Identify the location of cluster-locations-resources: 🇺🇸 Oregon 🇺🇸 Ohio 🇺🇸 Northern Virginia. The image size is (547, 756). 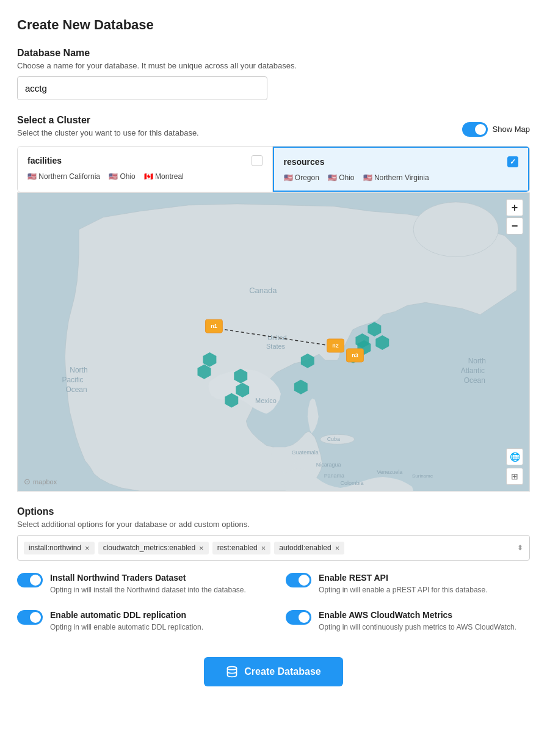
(402, 178).